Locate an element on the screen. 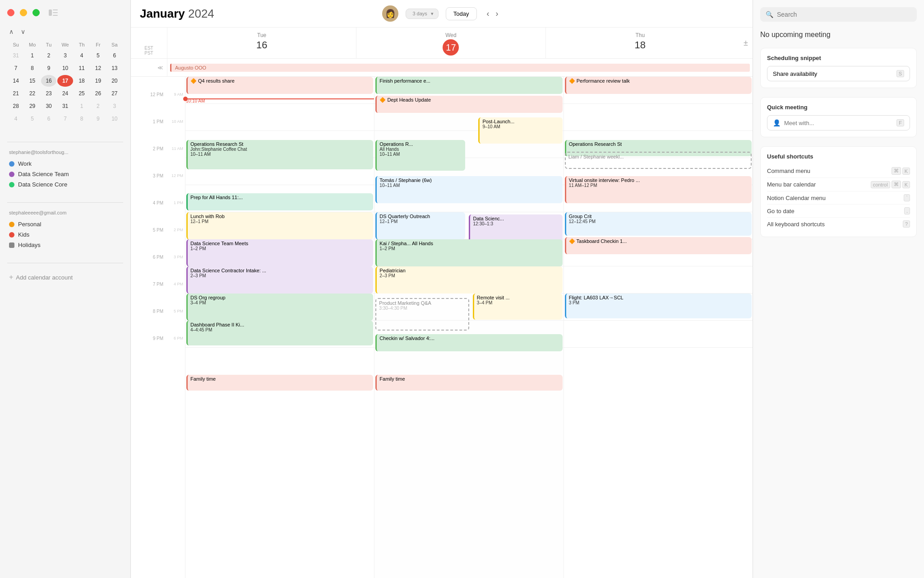 This screenshot has height=578, width=924. event-ops-wed: Operations R... All Hands 10–11 AM is located at coordinates (420, 155).